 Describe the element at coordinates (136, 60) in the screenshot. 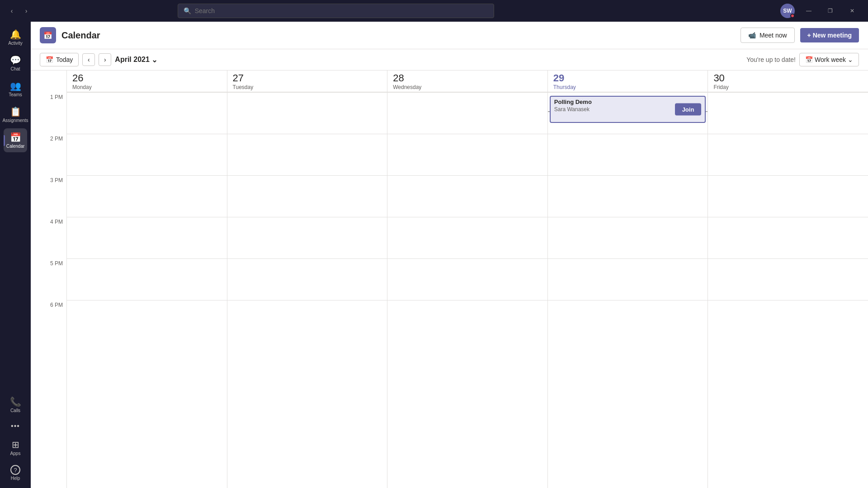

I see `month-display: April 2021 ⌄` at that location.